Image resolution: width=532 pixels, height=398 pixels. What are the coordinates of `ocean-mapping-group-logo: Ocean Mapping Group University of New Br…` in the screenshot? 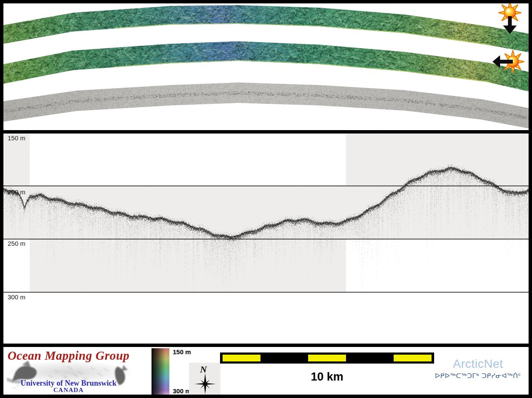 It's located at (69, 371).